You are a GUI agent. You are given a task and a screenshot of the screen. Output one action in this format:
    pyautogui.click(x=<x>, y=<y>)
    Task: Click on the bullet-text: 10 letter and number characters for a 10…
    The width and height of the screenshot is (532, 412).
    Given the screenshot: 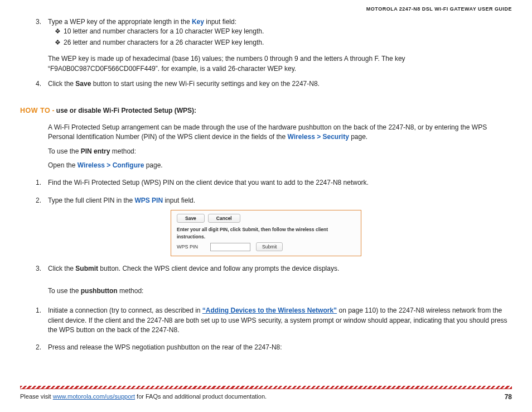 What is the action you would take?
    pyautogui.click(x=164, y=31)
    